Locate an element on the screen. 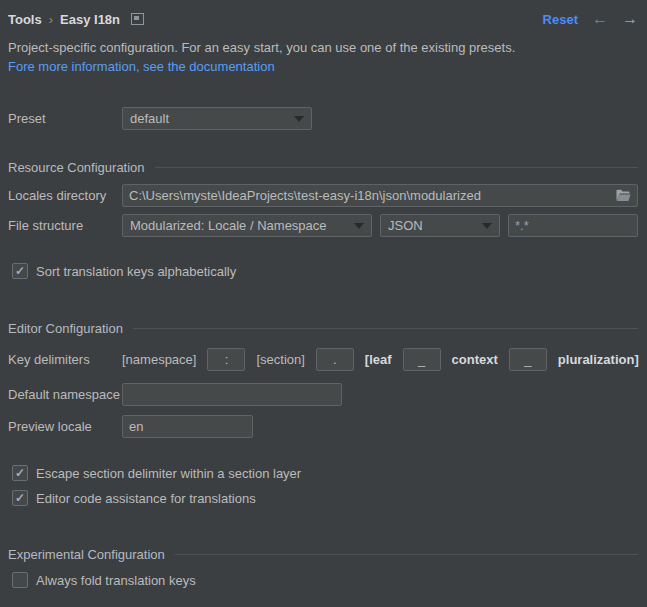 The height and width of the screenshot is (607, 647). escape-section-checkbox is located at coordinates (20, 473).